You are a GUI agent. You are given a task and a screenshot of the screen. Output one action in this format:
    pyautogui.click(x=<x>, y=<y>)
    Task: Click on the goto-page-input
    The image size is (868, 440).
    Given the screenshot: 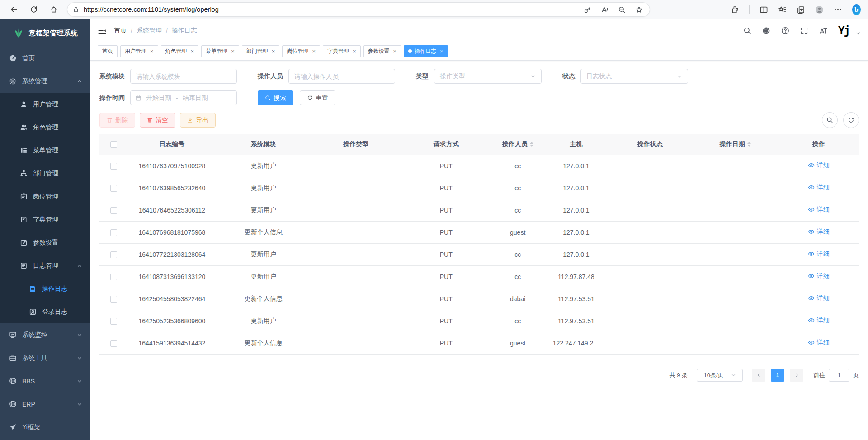 What is the action you would take?
    pyautogui.click(x=839, y=375)
    